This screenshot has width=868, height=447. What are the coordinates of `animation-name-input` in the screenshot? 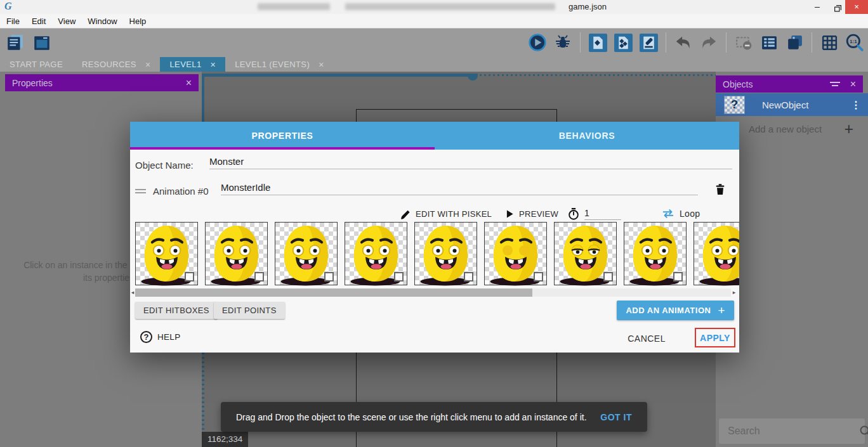 It's located at (459, 188).